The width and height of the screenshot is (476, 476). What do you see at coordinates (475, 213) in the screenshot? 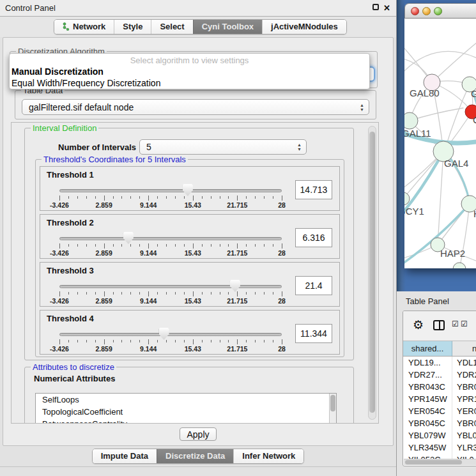
I see `svg-text: H` at bounding box center [475, 213].